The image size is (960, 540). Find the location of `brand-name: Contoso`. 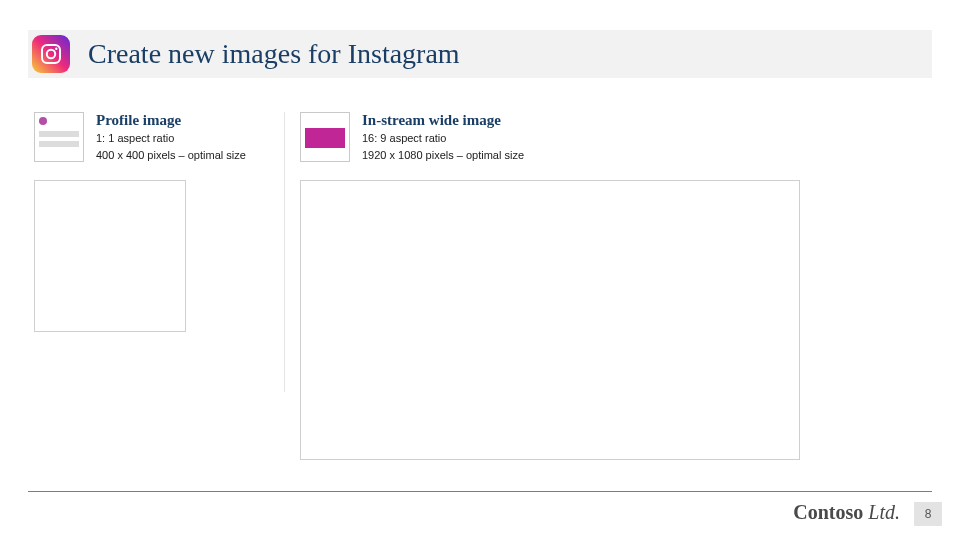

brand-name: Contoso is located at coordinates (828, 512).